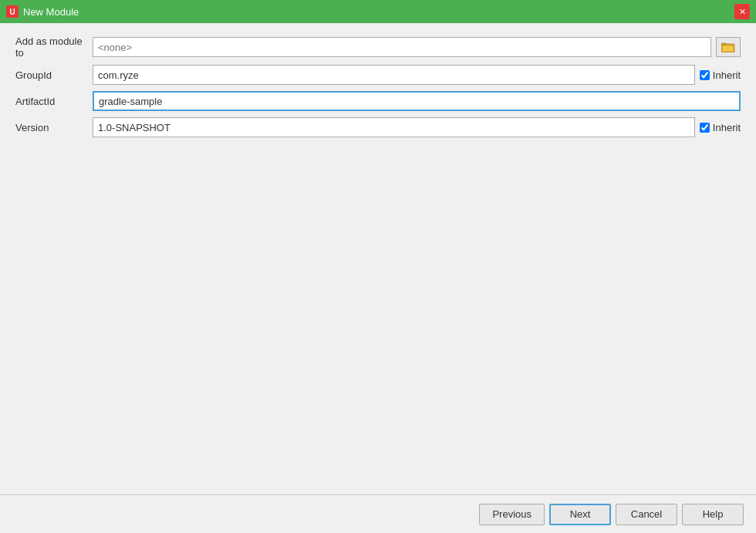  Describe the element at coordinates (728, 47) in the screenshot. I see `folder-icon` at that location.